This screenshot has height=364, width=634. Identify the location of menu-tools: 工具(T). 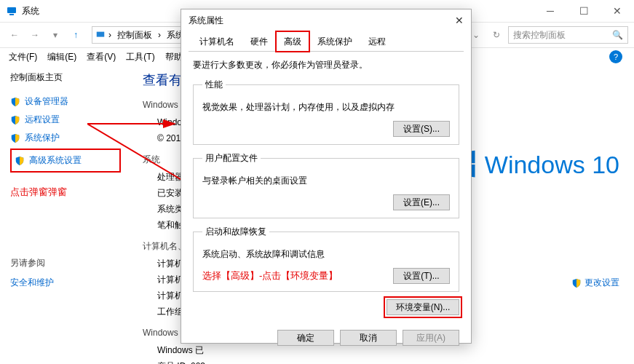
(140, 57).